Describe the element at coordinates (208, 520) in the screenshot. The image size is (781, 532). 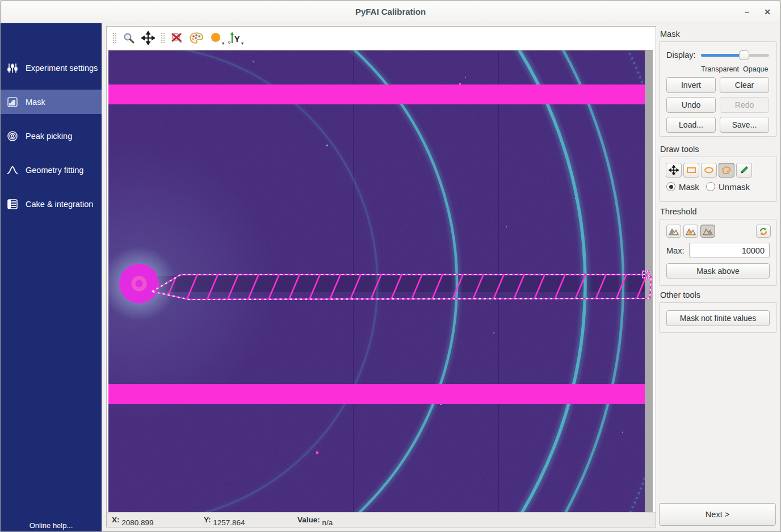
I see `status-y-label: Y:` at that location.